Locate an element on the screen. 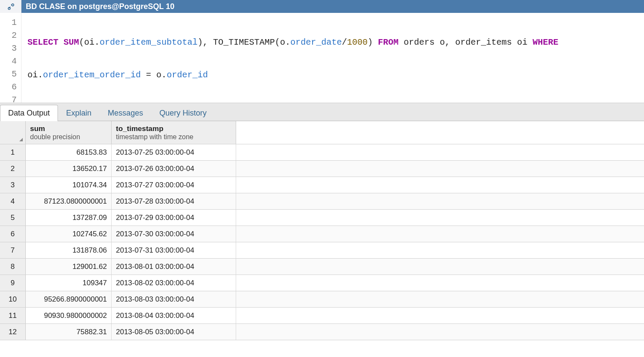 This screenshot has width=644, height=357. row-number: 8 is located at coordinates (13, 266).